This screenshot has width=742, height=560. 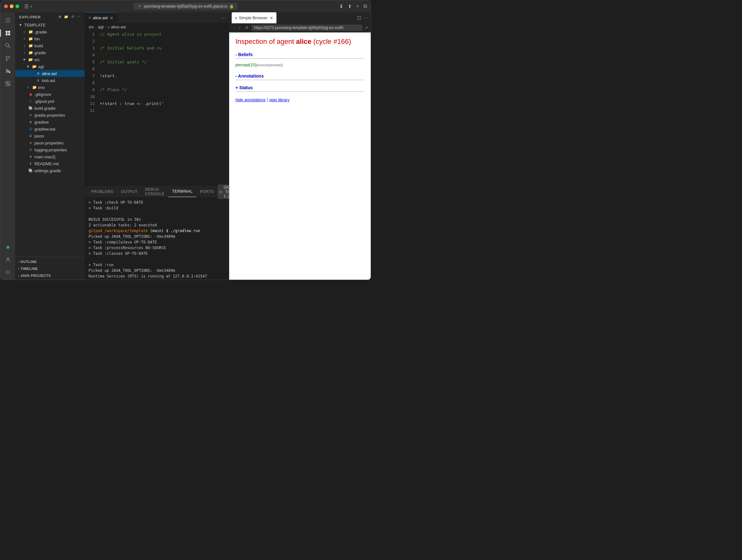 I want to click on sidebar-item-jason: ≡ jason, so click(x=50, y=136).